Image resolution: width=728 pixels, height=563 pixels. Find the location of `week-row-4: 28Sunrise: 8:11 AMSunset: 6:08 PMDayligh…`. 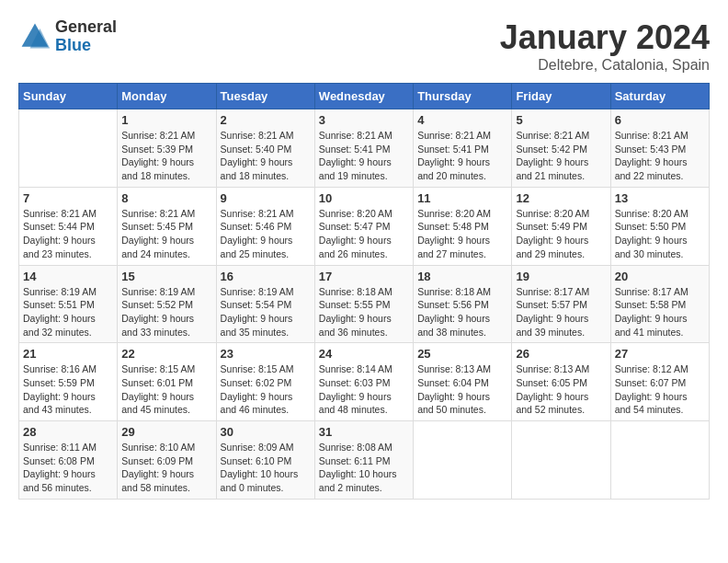

week-row-4: 28Sunrise: 8:11 AMSunset: 6:08 PMDayligh… is located at coordinates (364, 460).